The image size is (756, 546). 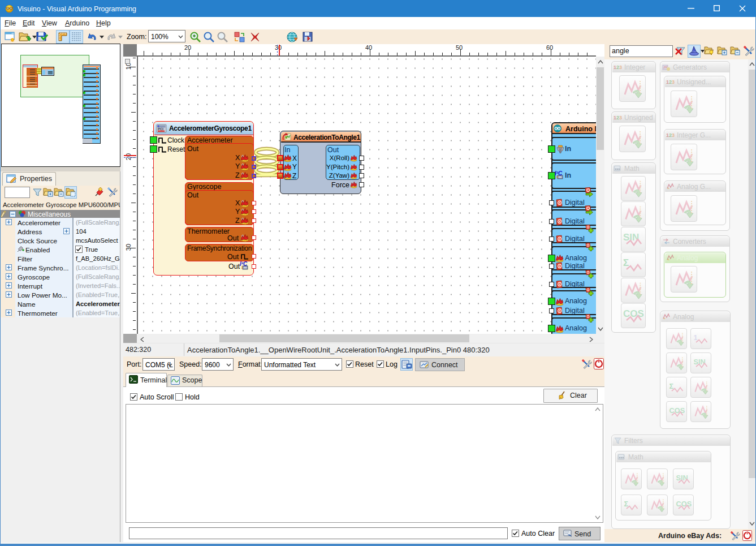 What do you see at coordinates (695, 337) in the screenshot?
I see `svg-text: 1` at bounding box center [695, 337].